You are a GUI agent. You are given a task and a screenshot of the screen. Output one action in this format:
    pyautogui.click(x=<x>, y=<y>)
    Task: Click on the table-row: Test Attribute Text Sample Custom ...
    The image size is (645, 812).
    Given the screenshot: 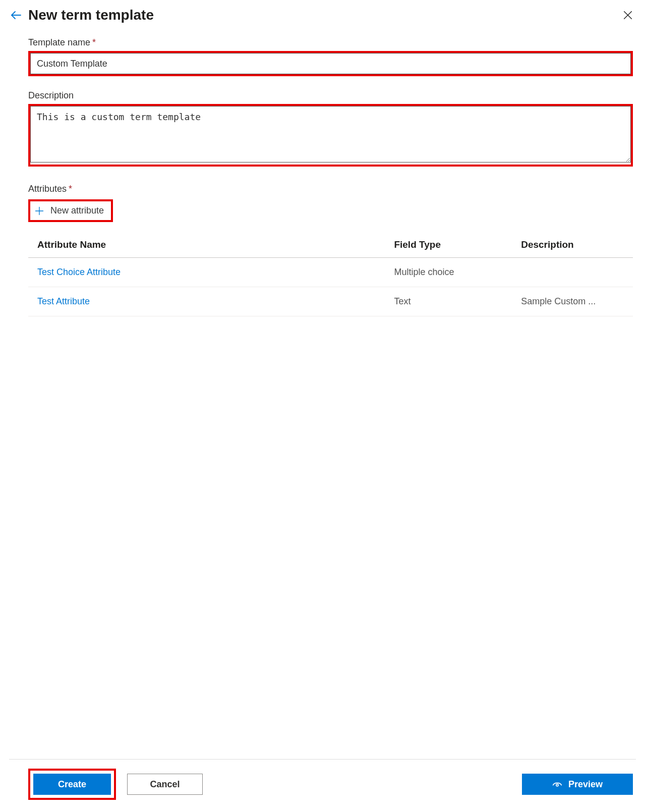 What is the action you would take?
    pyautogui.click(x=331, y=302)
    